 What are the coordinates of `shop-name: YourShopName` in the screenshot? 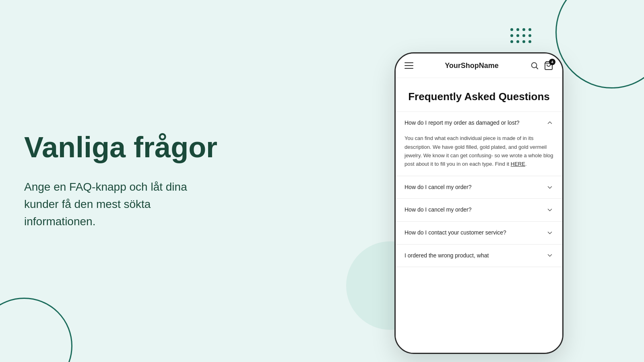 It's located at (472, 66).